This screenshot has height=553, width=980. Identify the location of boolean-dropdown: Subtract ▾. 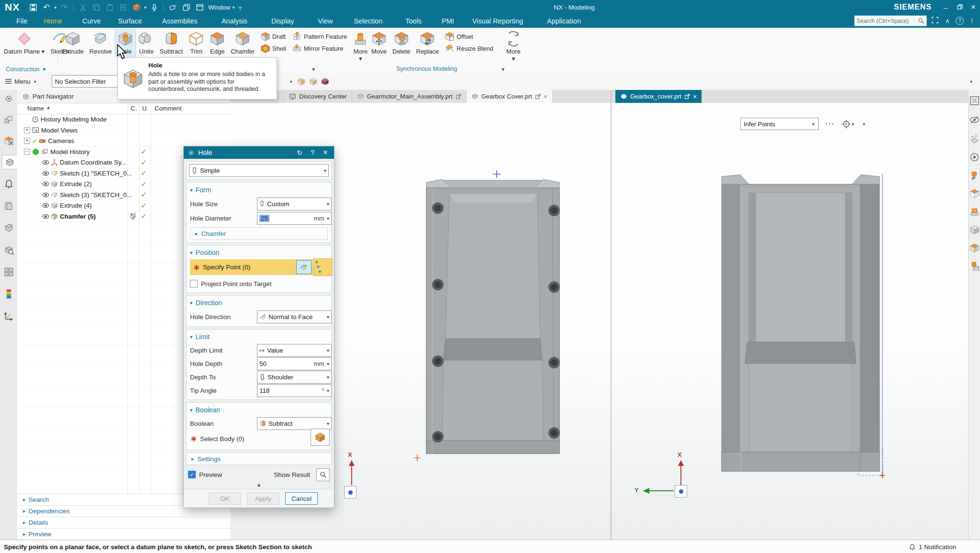
(294, 424).